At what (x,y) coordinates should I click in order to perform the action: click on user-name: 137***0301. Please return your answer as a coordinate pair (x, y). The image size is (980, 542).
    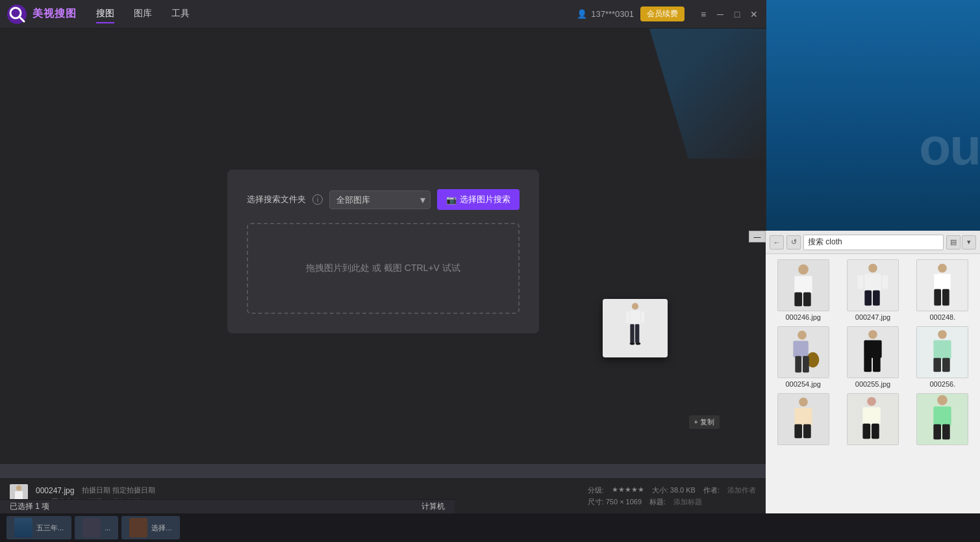
    Looking at the image, I should click on (612, 14).